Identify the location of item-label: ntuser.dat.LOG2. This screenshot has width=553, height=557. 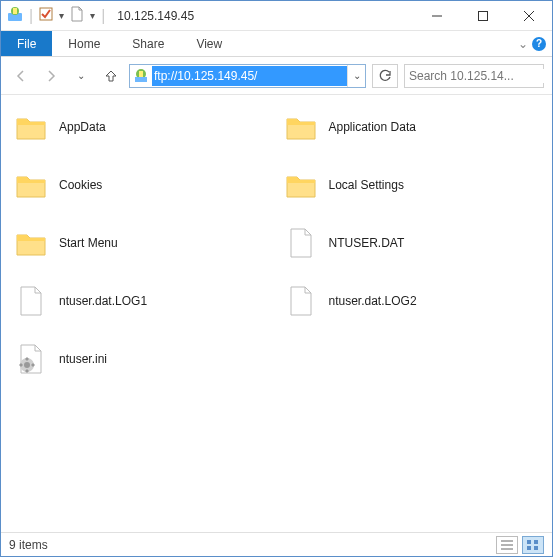
(373, 301).